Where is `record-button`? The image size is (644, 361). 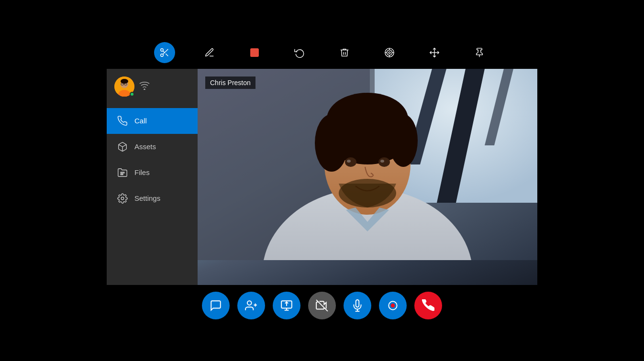
record-button is located at coordinates (393, 306).